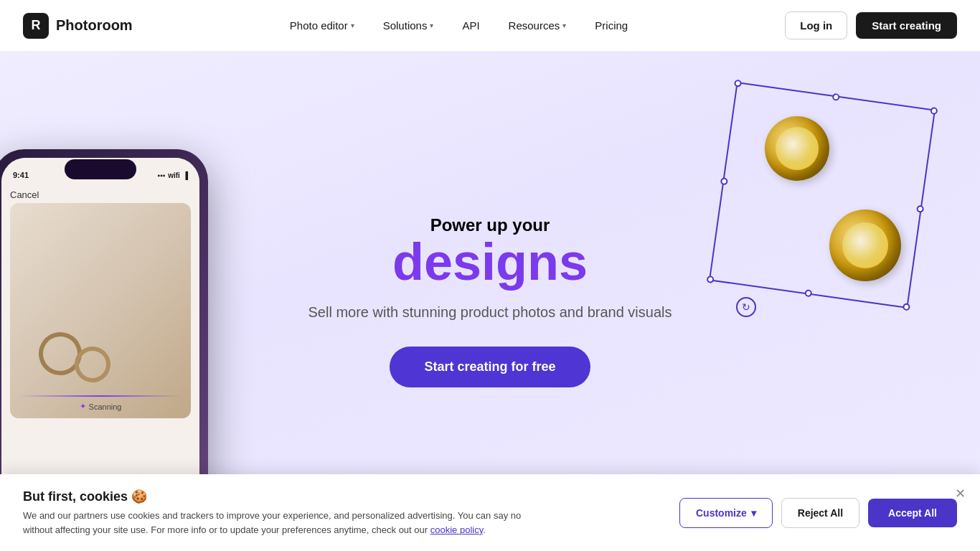  I want to click on handle-top-right, so click(934, 110).